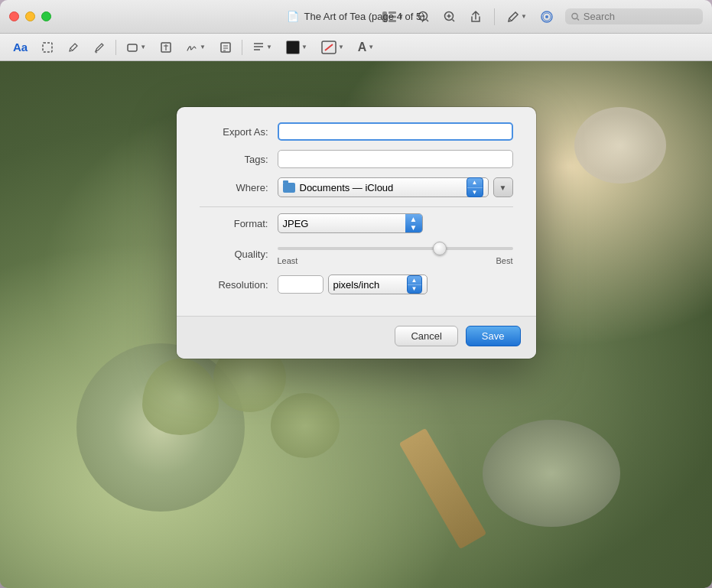 This screenshot has height=588, width=712. I want to click on document-icon: 📄, so click(293, 17).